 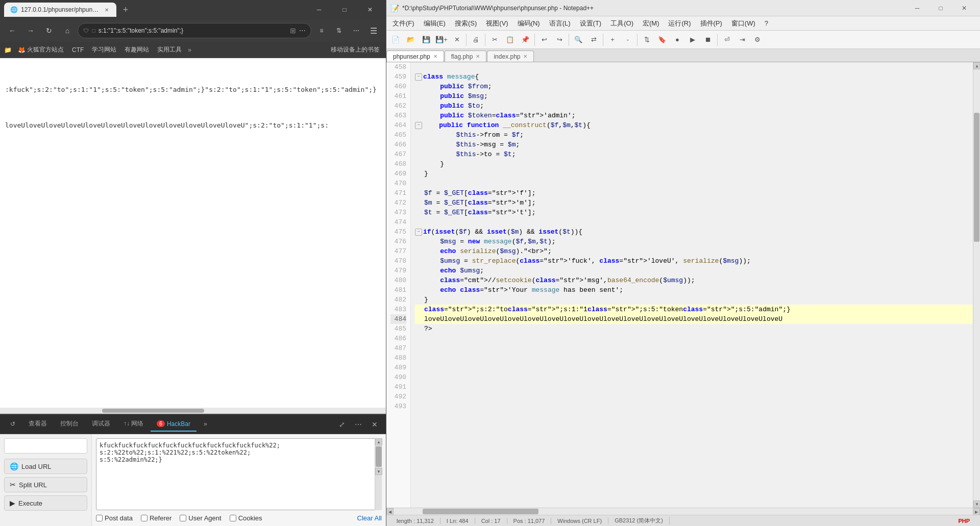 I want to click on hackbar-textarea, so click(x=239, y=474).